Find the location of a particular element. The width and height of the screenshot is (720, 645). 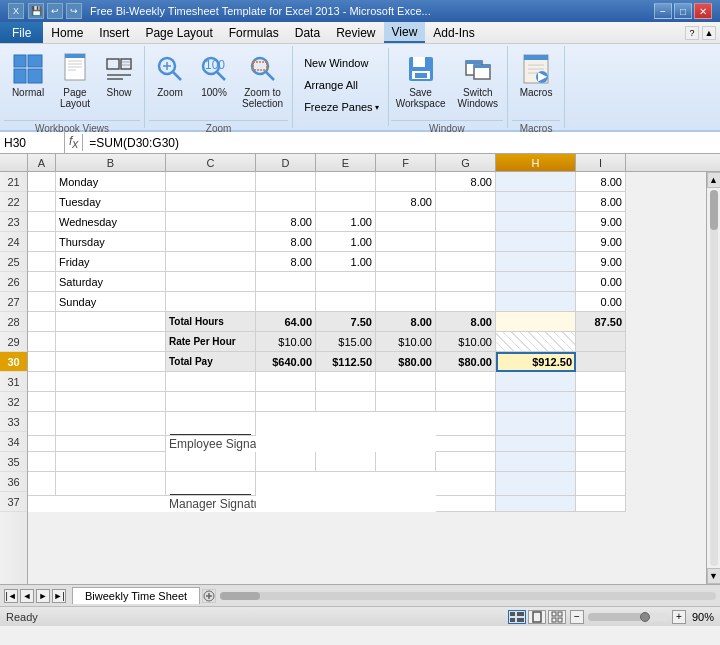

cell-h27 is located at coordinates (536, 302).